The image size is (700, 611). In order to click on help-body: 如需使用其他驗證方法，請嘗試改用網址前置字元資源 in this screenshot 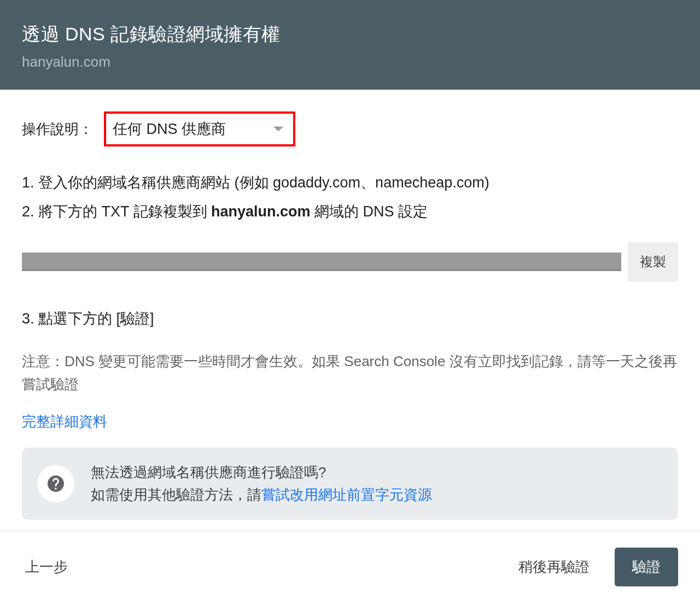, I will do `click(377, 495)`.